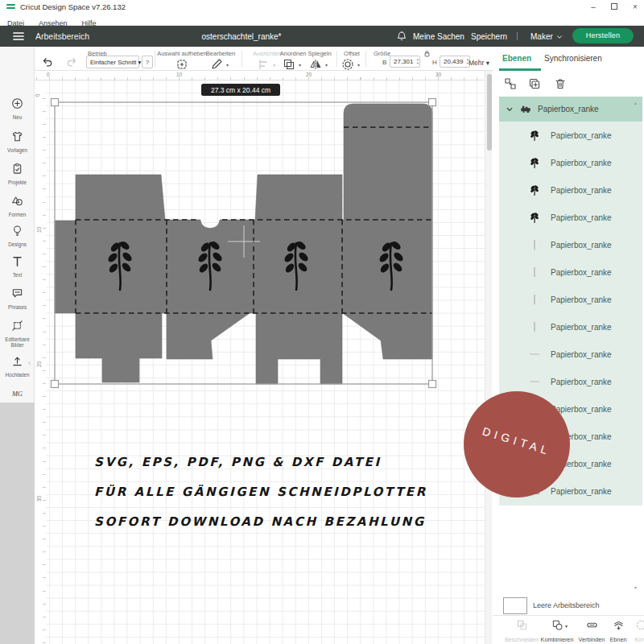  I want to click on sidebar-collapse-icon: ‹, so click(29, 363).